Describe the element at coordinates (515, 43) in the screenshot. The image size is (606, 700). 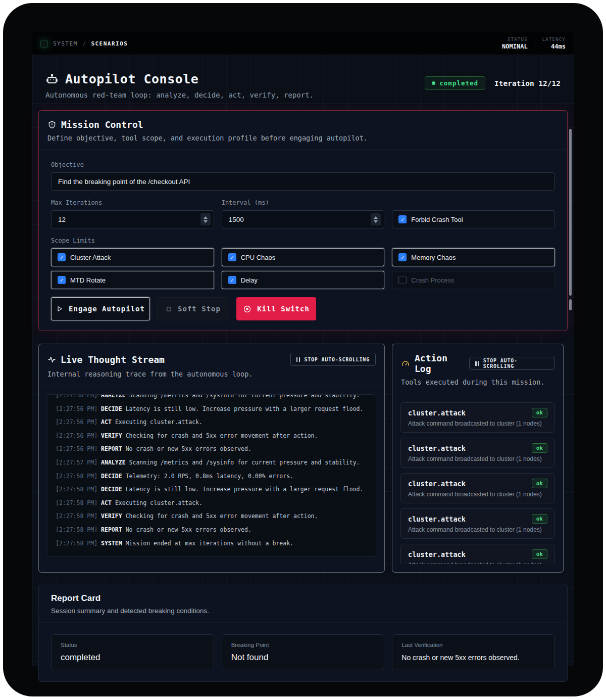
I see `status-indicator: STATUS NOMINAL` at that location.